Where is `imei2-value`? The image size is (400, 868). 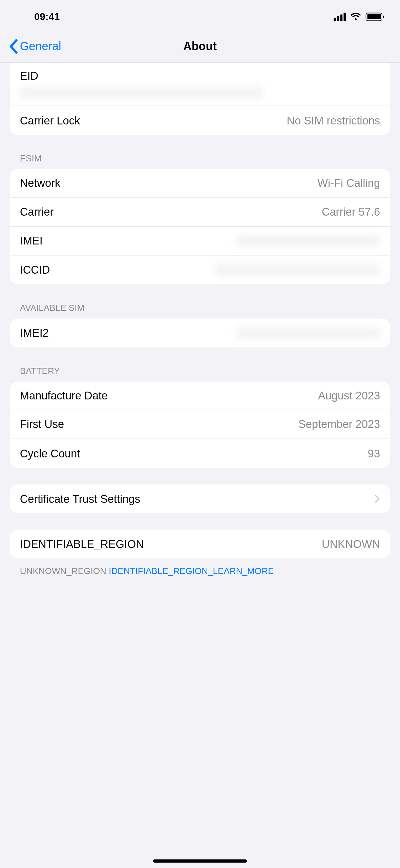 imei2-value is located at coordinates (308, 333).